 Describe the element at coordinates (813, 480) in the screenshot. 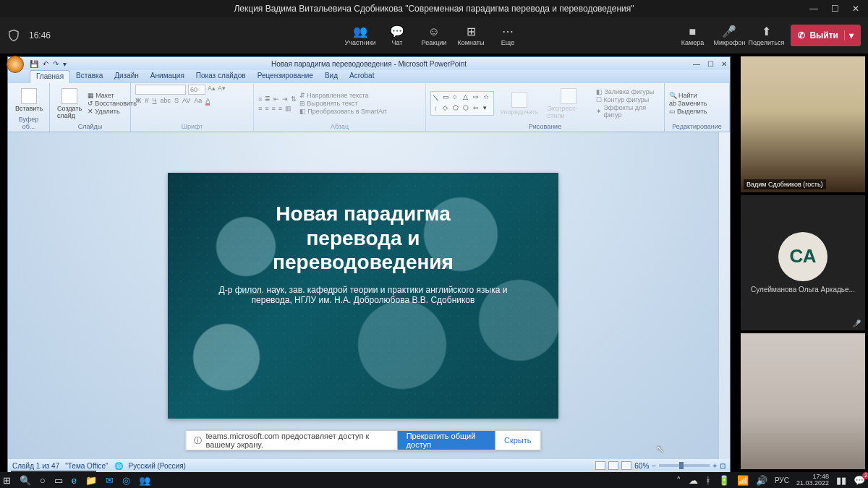

I see `system-clock: 17:4821.03.2022` at that location.